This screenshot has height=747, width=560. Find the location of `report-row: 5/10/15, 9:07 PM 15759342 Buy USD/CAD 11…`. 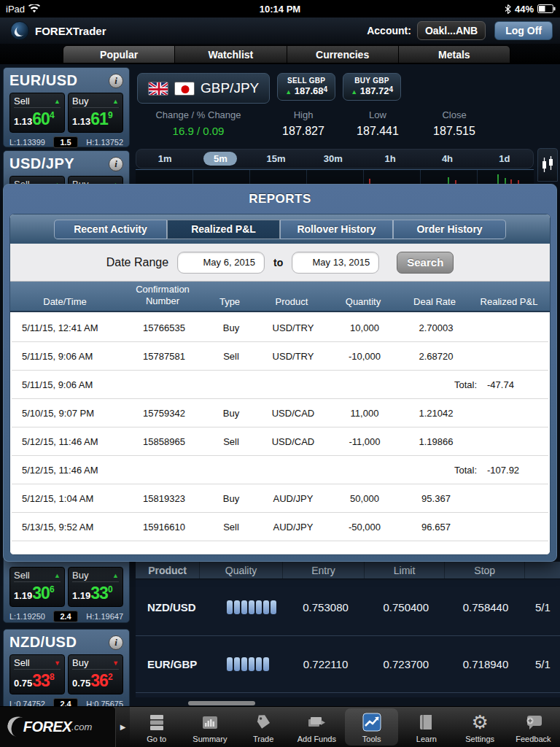

report-row: 5/10/15, 9:07 PM 15759342 Buy USD/CAD 11… is located at coordinates (280, 413).